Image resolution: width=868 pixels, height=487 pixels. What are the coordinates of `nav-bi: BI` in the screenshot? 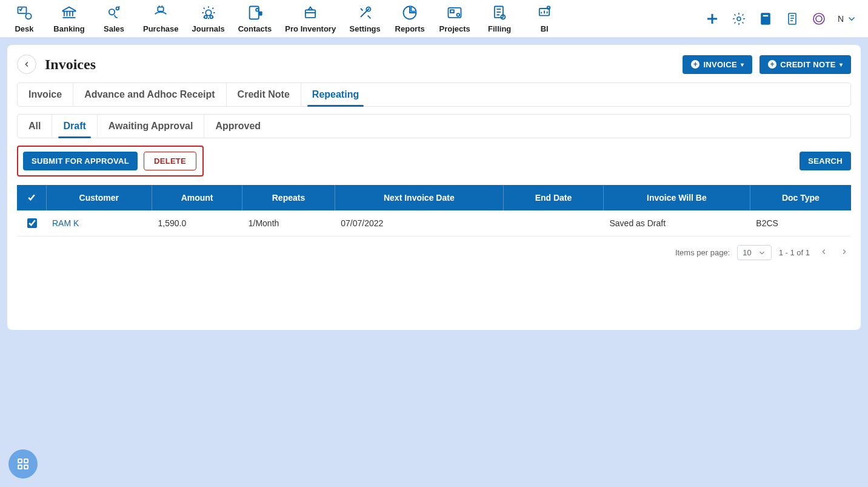 It's located at (544, 18).